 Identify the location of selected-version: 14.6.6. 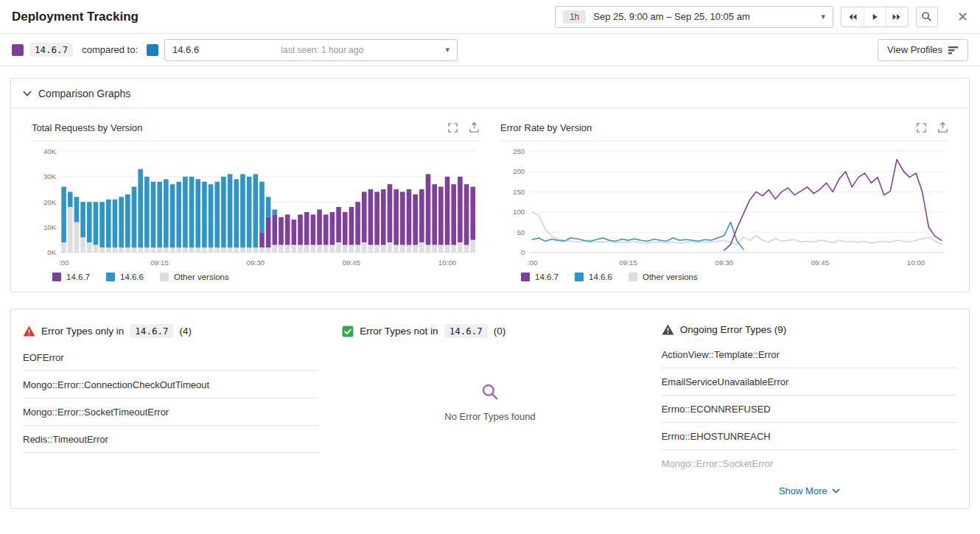
(186, 50).